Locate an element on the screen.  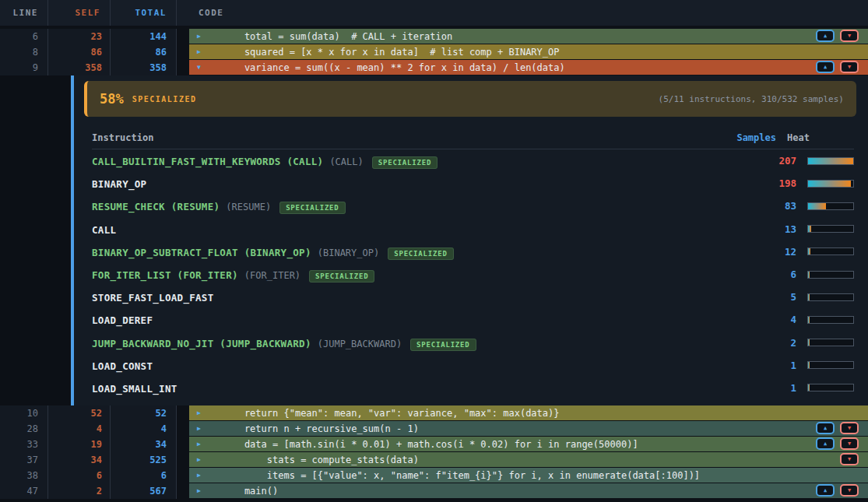
self-sample-count: 34 is located at coordinates (79, 460).